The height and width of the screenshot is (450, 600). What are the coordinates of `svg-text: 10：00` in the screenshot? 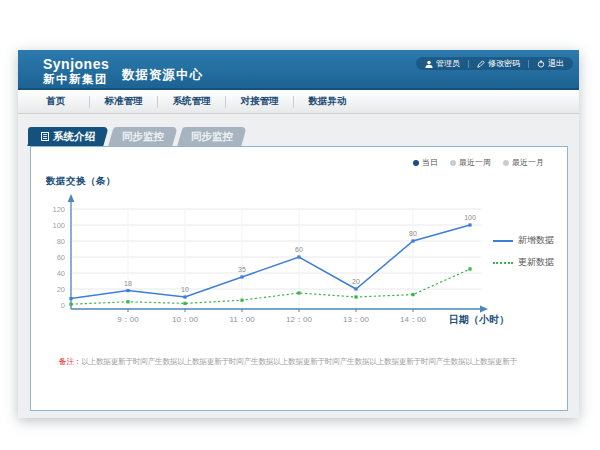 It's located at (185, 320).